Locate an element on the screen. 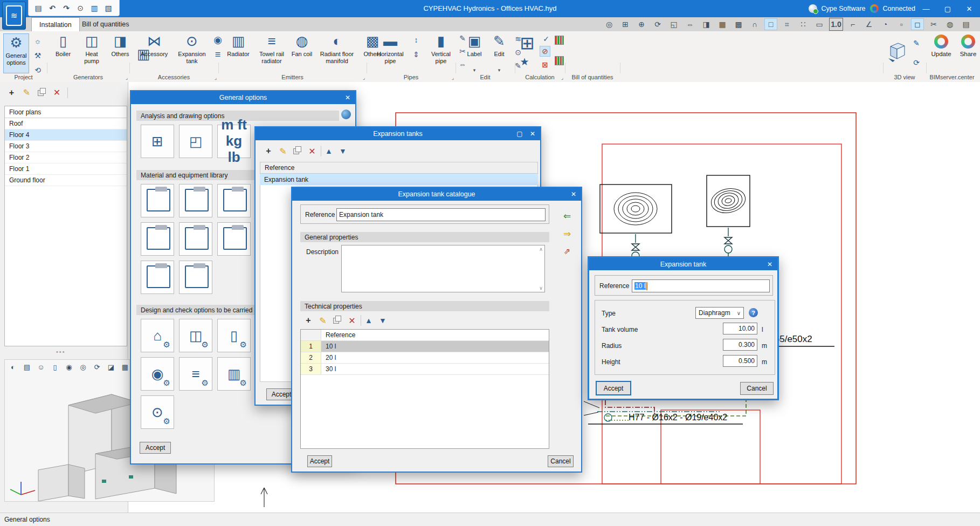  expansion-tanks-restore-button: ▢ is located at coordinates (520, 134).